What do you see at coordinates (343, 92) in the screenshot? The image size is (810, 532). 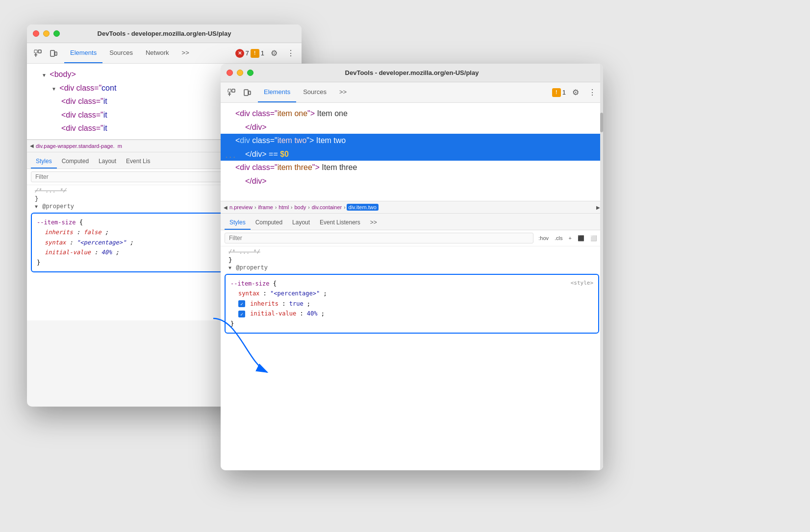 I see `tab-more-front: >>` at bounding box center [343, 92].